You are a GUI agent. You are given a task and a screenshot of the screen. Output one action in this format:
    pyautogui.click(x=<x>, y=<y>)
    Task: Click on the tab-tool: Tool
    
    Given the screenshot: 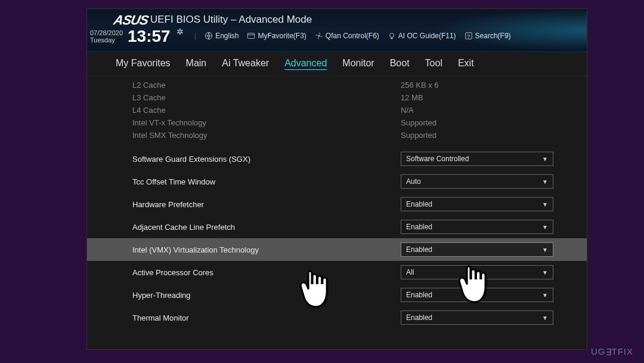 What is the action you would take?
    pyautogui.click(x=434, y=64)
    